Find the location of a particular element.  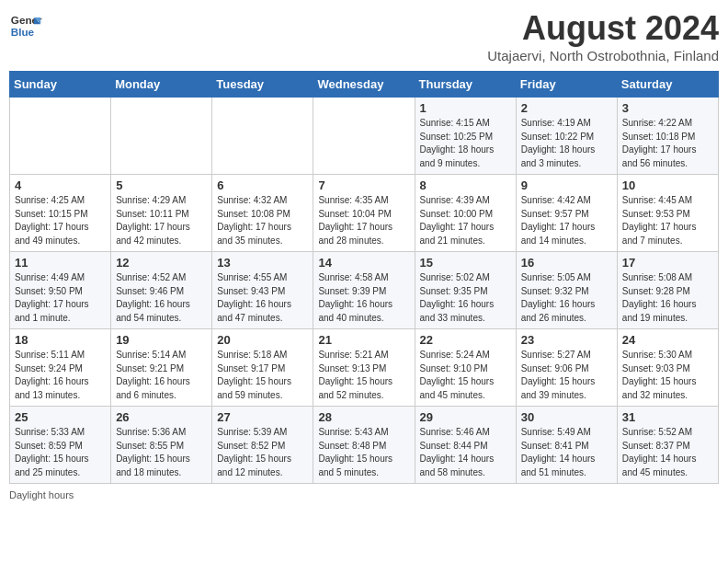

col-header-thursday: Thursday is located at coordinates (465, 85).